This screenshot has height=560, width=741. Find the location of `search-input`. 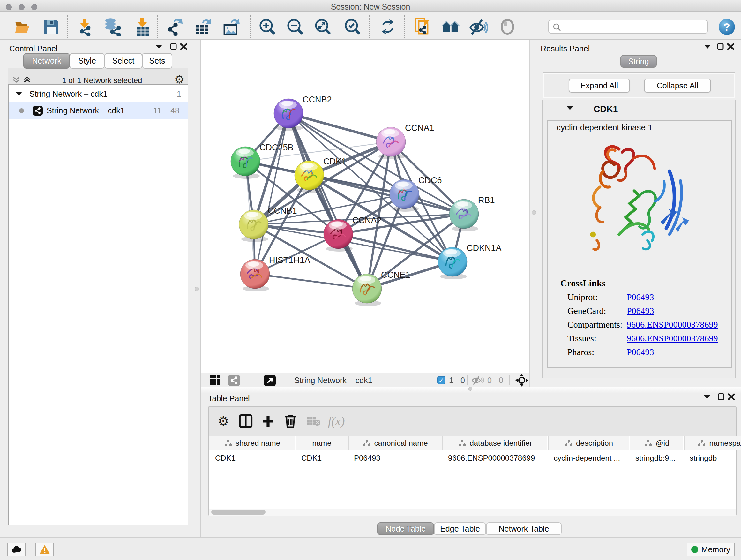

search-input is located at coordinates (628, 27).